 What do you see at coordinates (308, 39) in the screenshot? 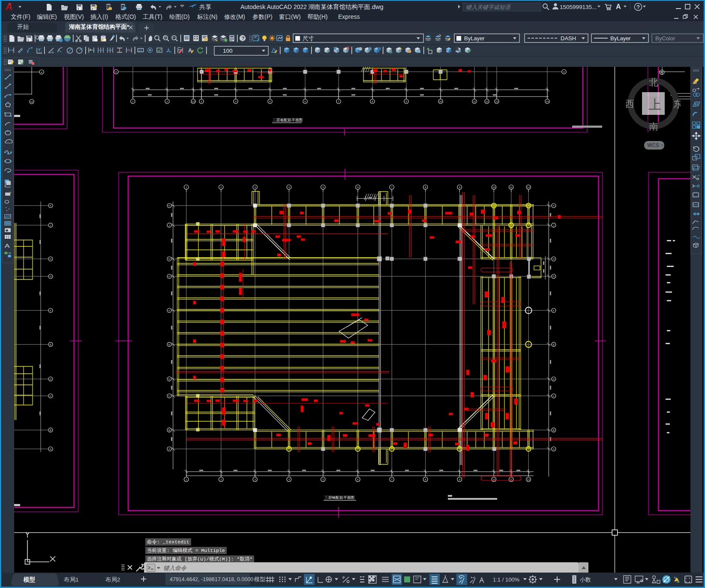
I see `svg-text: 尺寸` at bounding box center [308, 39].